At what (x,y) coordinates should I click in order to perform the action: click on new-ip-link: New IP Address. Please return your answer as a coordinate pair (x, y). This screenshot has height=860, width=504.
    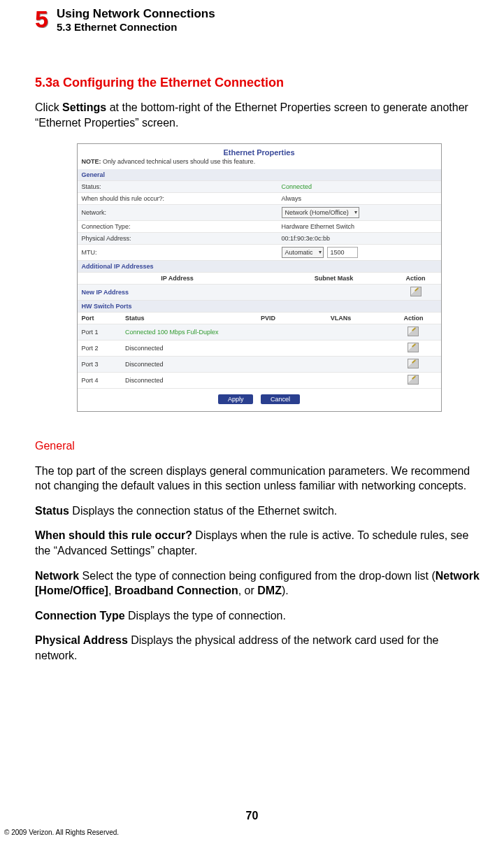
    Looking at the image, I should click on (178, 292).